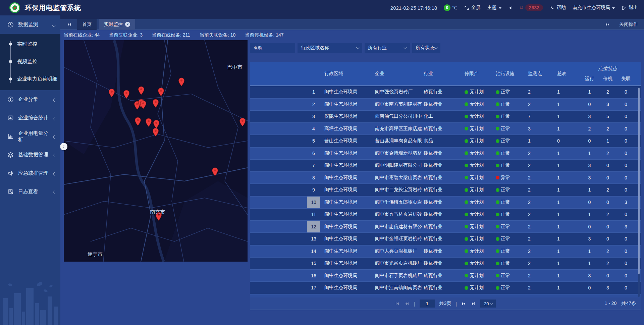 This screenshot has height=325, width=644. Describe the element at coordinates (445, 215) in the screenshot. I see `table-row: 11阆中生态环境局阆中市五马桥页岩机砖砖瓦行业无计划正常21120` at that location.